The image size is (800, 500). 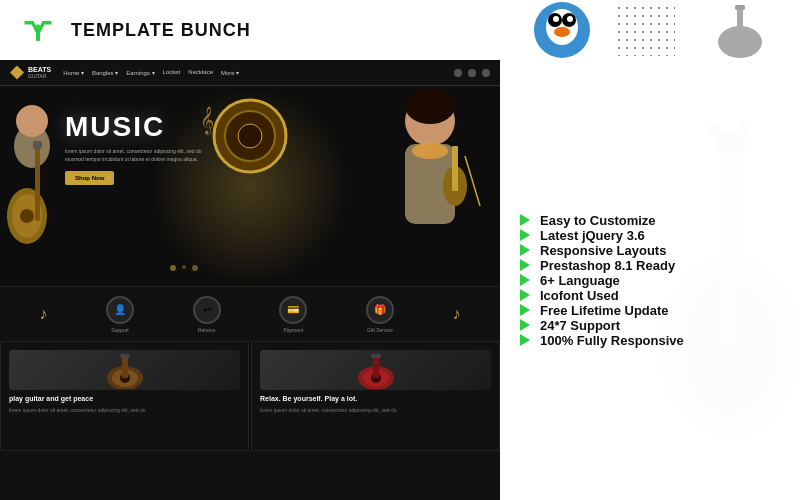 I want to click on nav-link-bangles: Bangles ▾, so click(x=105, y=72).